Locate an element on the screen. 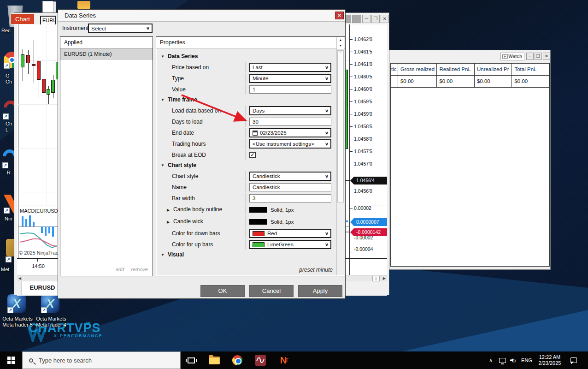  property-label: Bar width is located at coordinates (183, 198).